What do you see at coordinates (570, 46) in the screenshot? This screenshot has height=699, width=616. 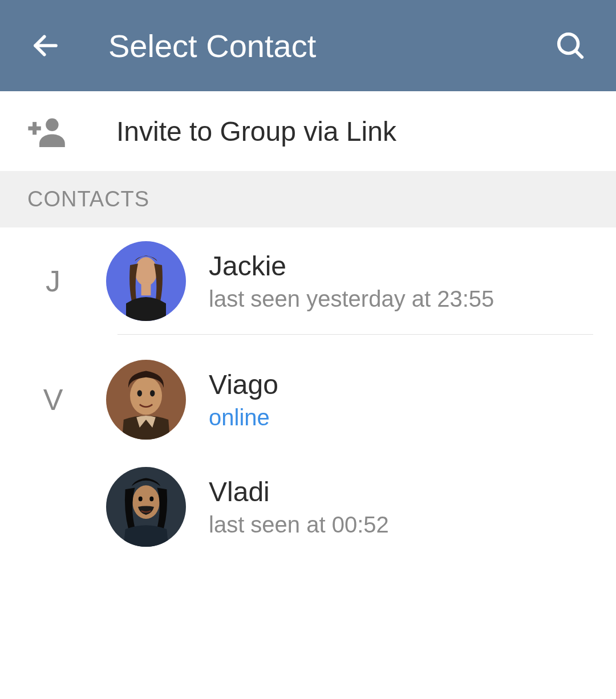 I see `search-icon` at bounding box center [570, 46].